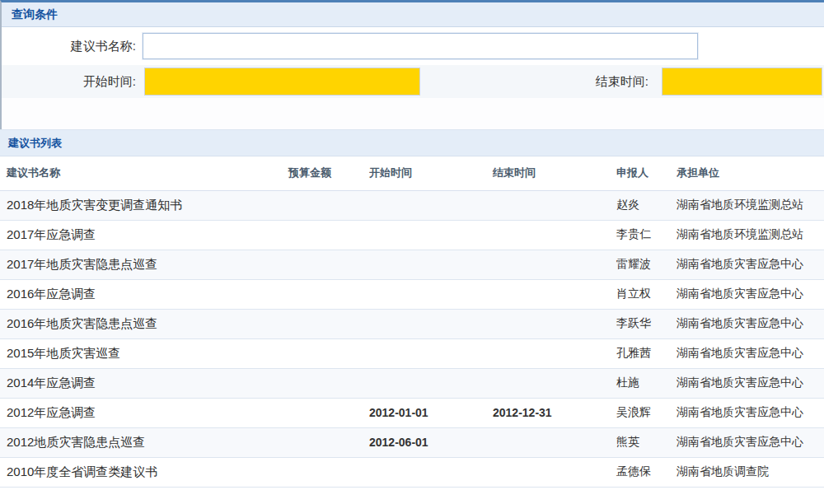 The image size is (824, 504). What do you see at coordinates (412, 235) in the screenshot?
I see `table-row: 2017年应急调查 李贵仁 湖南省地质环境监测总站` at bounding box center [412, 235].